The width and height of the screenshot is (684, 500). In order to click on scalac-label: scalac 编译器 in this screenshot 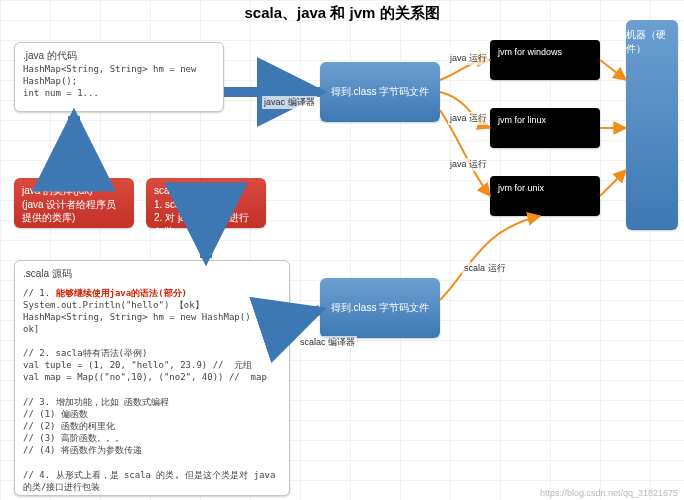, I will do `click(328, 342)`.